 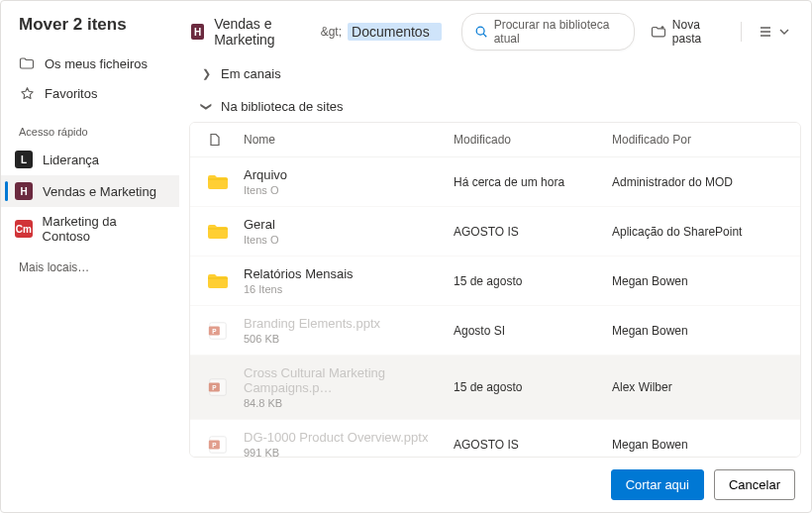 What do you see at coordinates (349, 224) in the screenshot?
I see `file-name: Geral` at bounding box center [349, 224].